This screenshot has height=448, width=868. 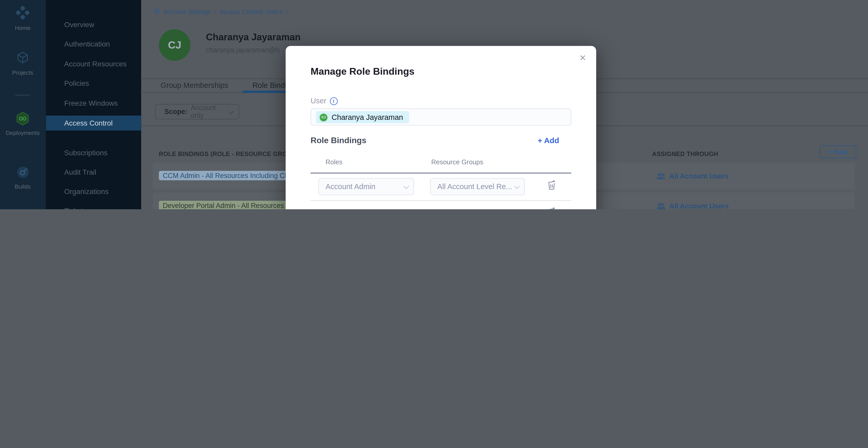 I want to click on sidebar-item-projects: Projects, so click(x=23, y=63).